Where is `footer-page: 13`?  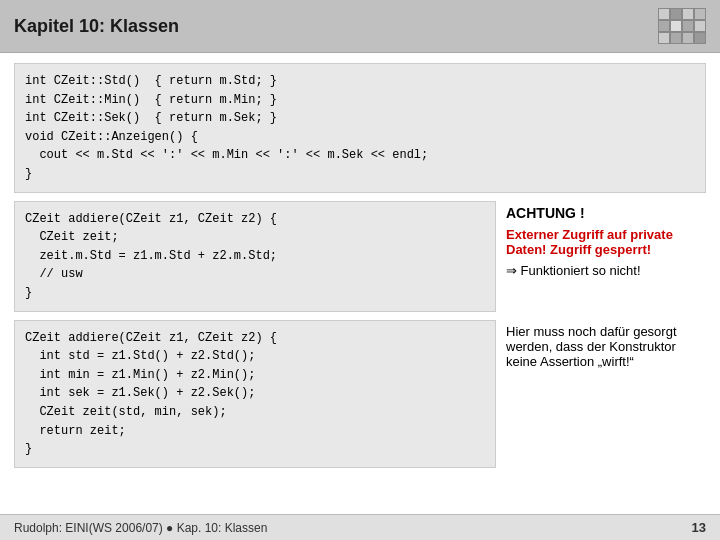
footer-page: 13 is located at coordinates (699, 528).